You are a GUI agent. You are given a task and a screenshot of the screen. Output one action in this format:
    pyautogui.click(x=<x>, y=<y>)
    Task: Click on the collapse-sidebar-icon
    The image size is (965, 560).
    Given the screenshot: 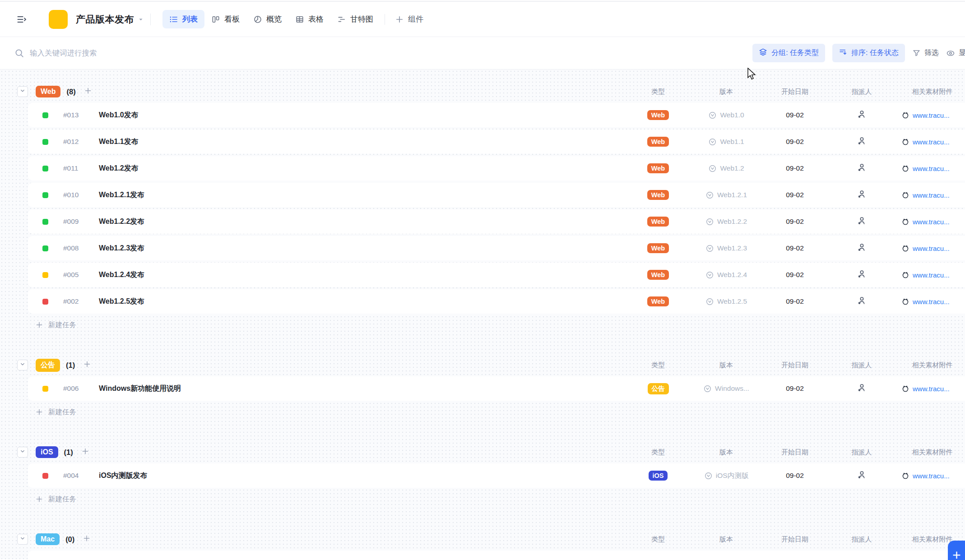 What is the action you would take?
    pyautogui.click(x=22, y=19)
    